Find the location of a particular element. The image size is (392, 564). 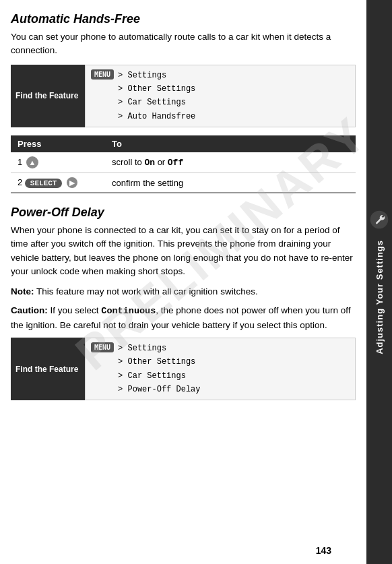

continuous-text: Continuous is located at coordinates (128, 311).